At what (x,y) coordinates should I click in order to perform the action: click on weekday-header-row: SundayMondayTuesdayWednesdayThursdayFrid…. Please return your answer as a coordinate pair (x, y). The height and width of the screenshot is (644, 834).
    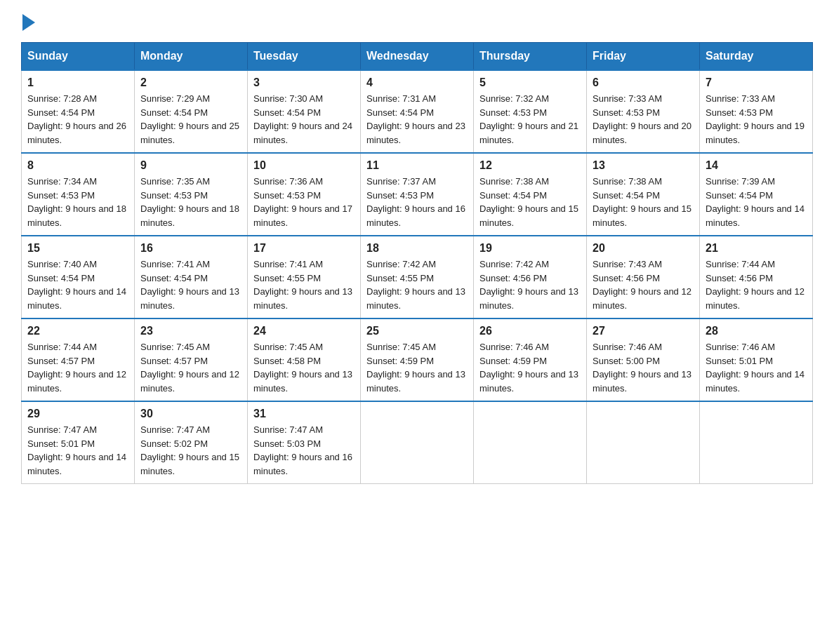
    Looking at the image, I should click on (417, 57).